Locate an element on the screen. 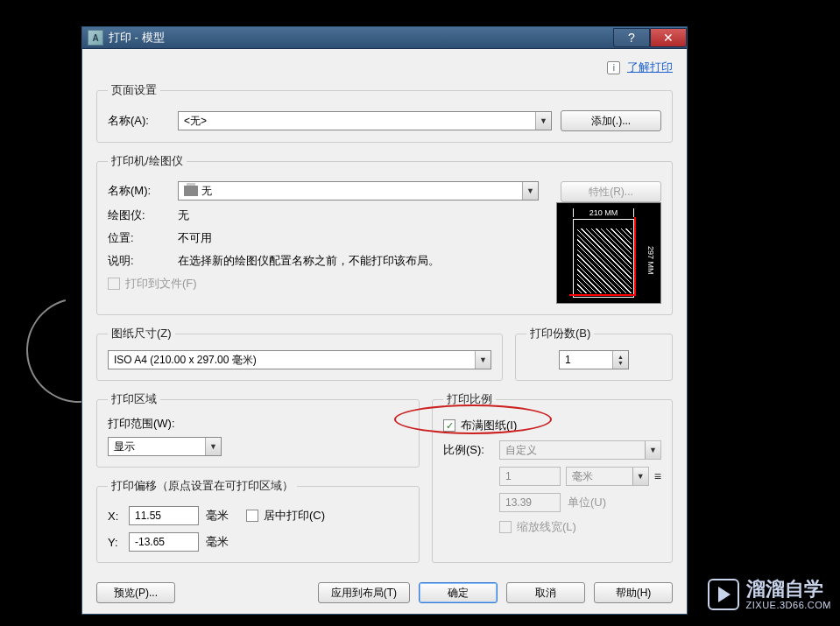 Image resolution: width=840 pixels, height=626 pixels. watermark-sub: ZIXUE.3D66.COM is located at coordinates (788, 605).